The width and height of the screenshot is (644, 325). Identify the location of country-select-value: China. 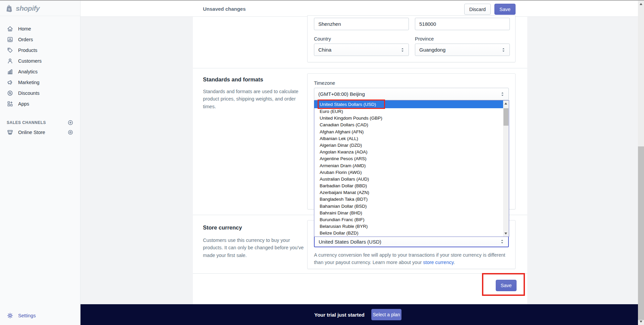
(325, 50).